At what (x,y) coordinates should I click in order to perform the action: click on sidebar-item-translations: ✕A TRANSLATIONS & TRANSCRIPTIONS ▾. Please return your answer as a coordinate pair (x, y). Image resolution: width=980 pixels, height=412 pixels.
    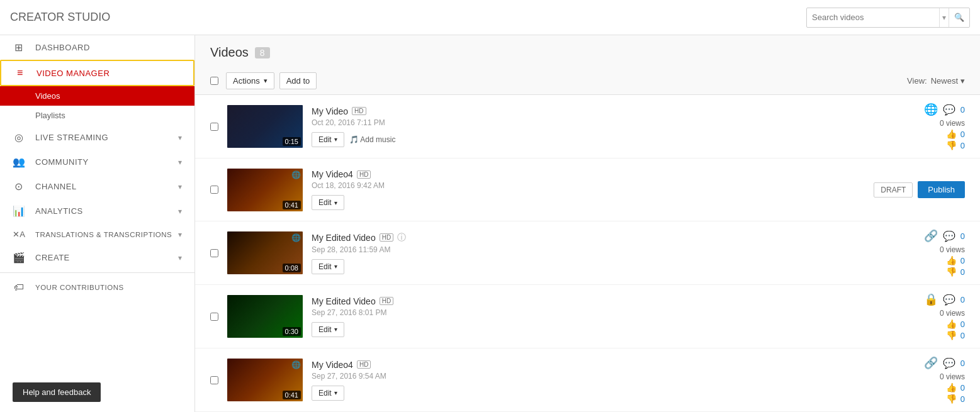
    Looking at the image, I should click on (97, 234).